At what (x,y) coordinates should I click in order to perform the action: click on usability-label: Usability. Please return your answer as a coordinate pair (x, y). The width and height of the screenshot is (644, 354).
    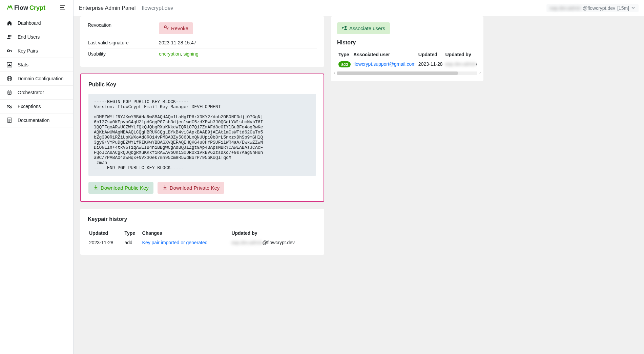
    Looking at the image, I should click on (123, 54).